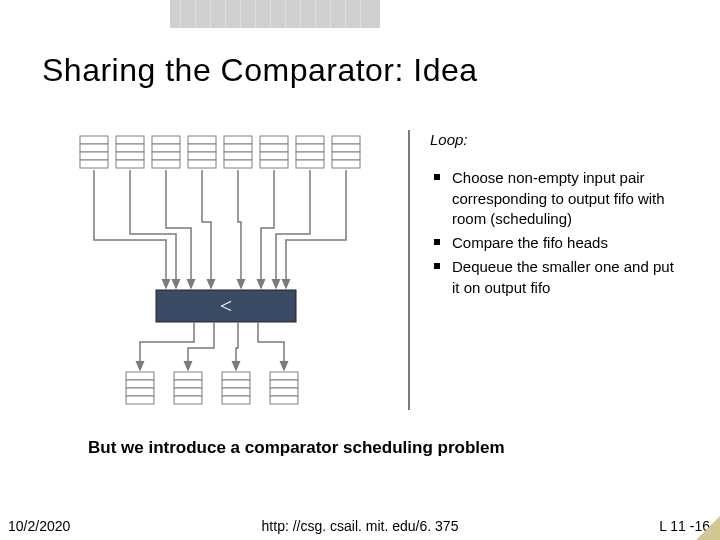  I want to click on loop-step: Compare the fifo heads, so click(558, 243).